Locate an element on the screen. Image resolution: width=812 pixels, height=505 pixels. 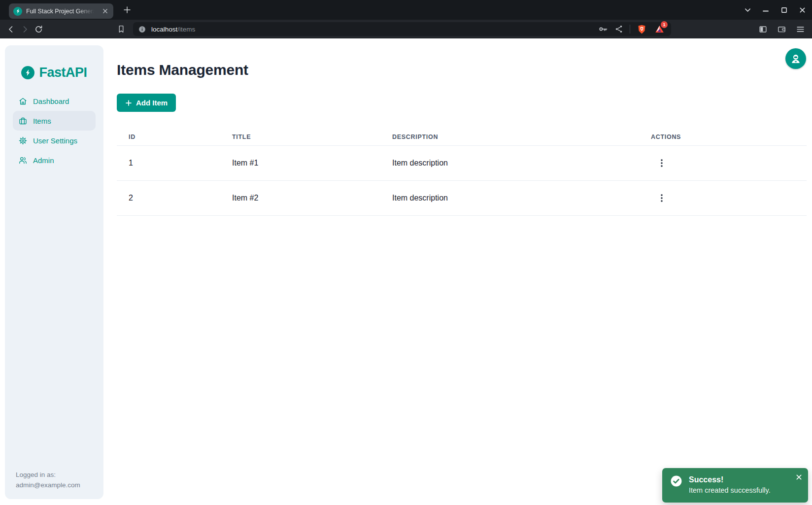
sidebar-item-label: User Settings is located at coordinates (55, 141).